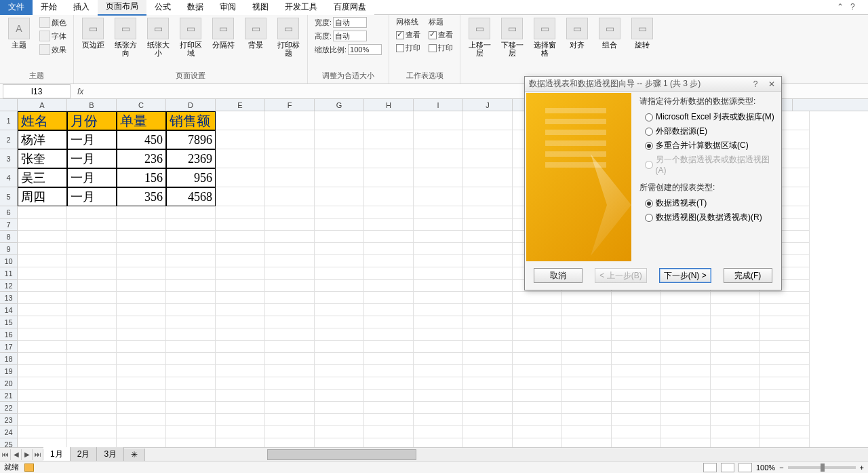 The width and height of the screenshot is (868, 473). Describe the element at coordinates (53, 36) in the screenshot. I see `theme-fonts: 字体` at that location.